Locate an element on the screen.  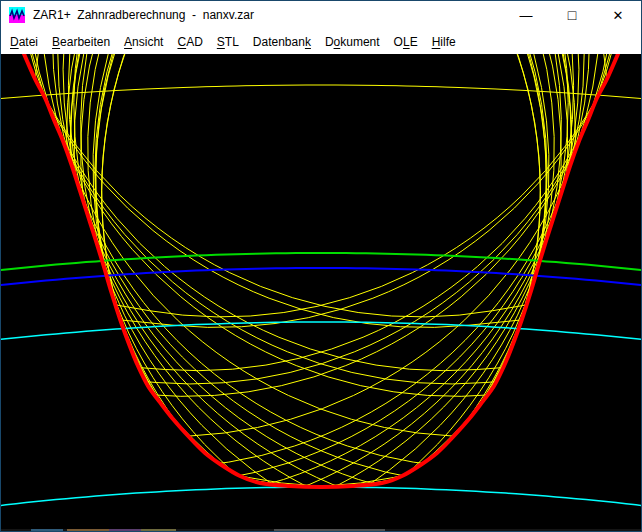
maximize-icon: □ is located at coordinates (572, 15).